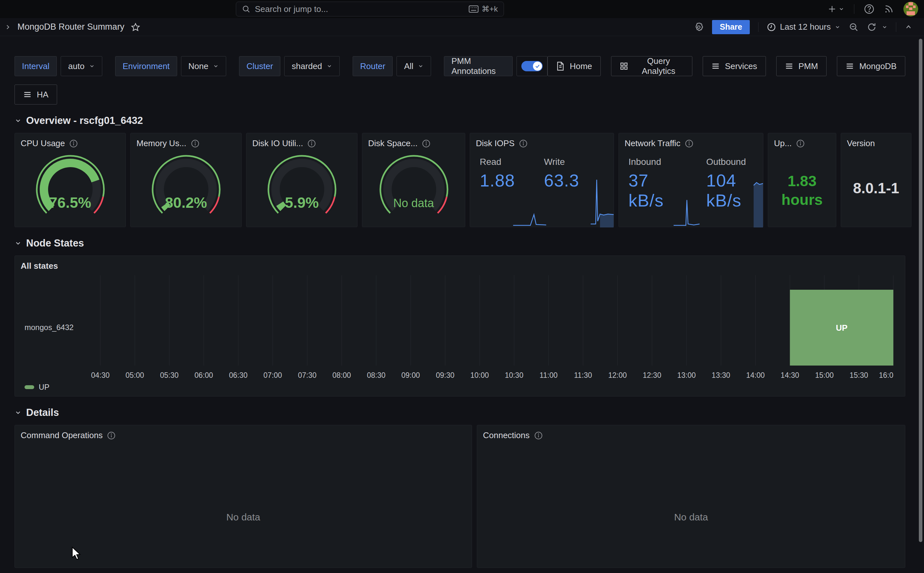  I want to click on x-axis-label: 05:00, so click(135, 375).